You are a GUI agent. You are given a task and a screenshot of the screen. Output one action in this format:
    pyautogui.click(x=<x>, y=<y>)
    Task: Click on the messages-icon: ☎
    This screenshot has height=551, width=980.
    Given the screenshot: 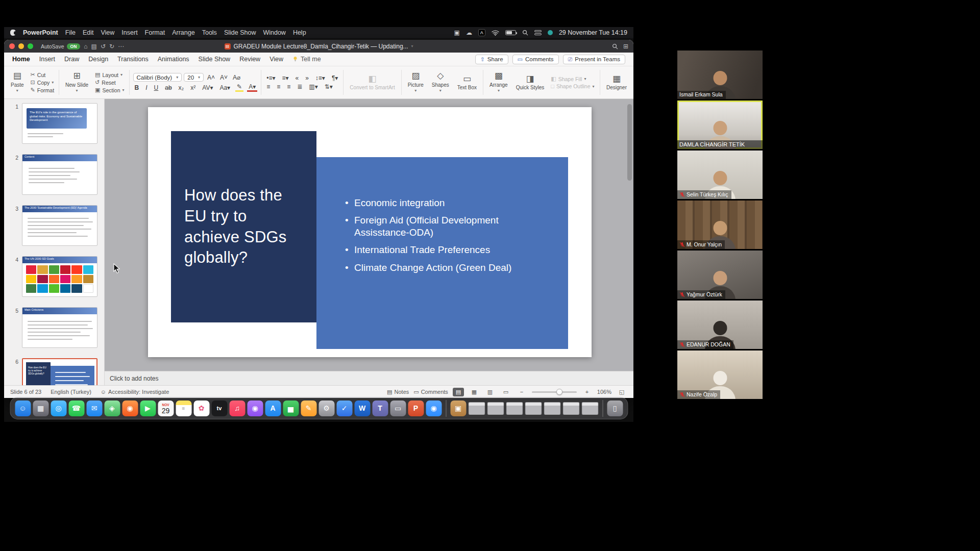 What is the action you would take?
    pyautogui.click(x=77, y=408)
    